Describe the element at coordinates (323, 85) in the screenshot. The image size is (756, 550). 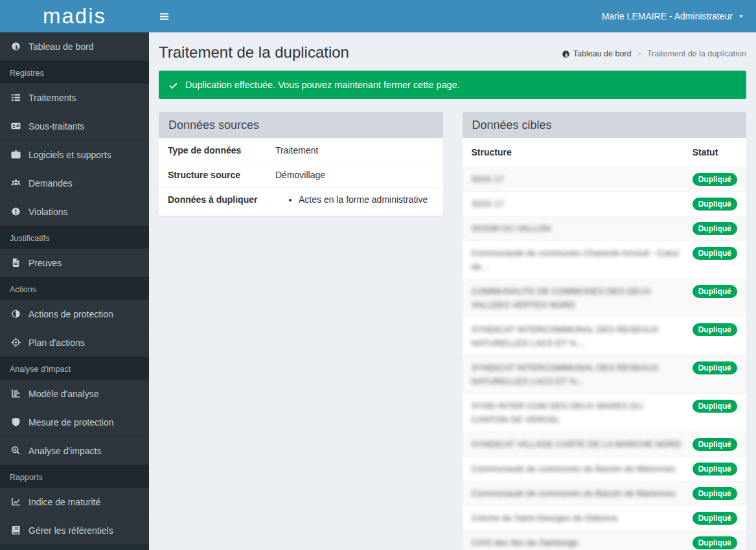
I see `success-alert-text: Duplication effectuée. Vous pouvez maint…` at that location.